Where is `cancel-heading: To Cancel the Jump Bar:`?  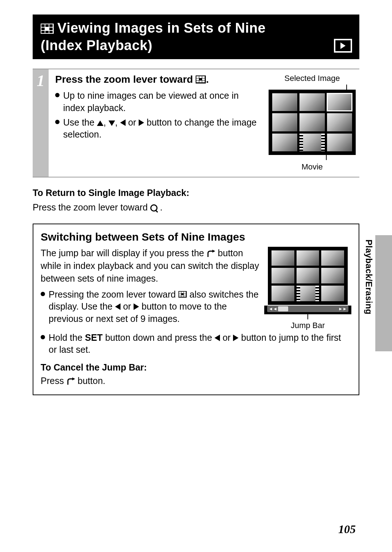 cancel-heading: To Cancel the Jump Bar: is located at coordinates (94, 367).